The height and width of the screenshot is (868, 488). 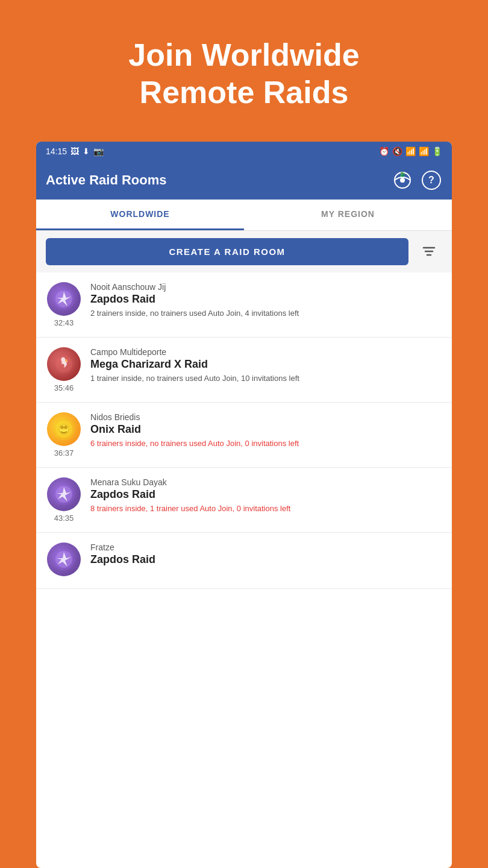 What do you see at coordinates (411, 151) in the screenshot?
I see `status-right: ⏰ 🔇 📶 📶 🔋` at bounding box center [411, 151].